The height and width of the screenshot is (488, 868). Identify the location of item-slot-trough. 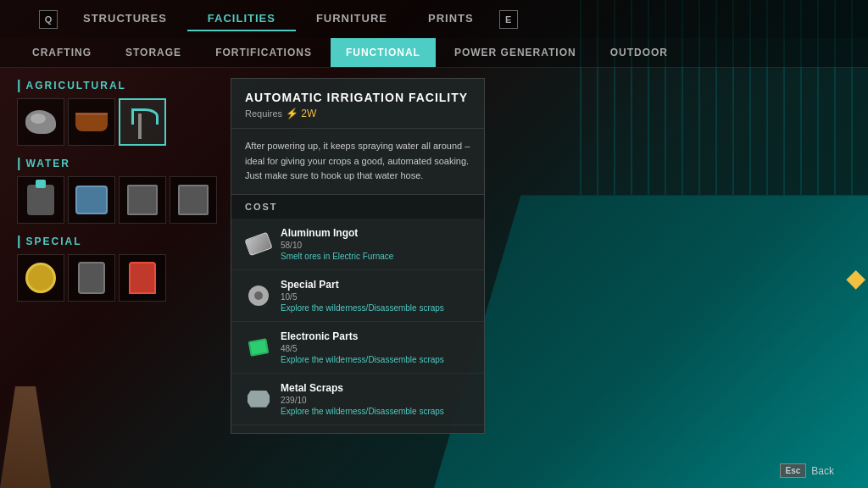
(92, 122).